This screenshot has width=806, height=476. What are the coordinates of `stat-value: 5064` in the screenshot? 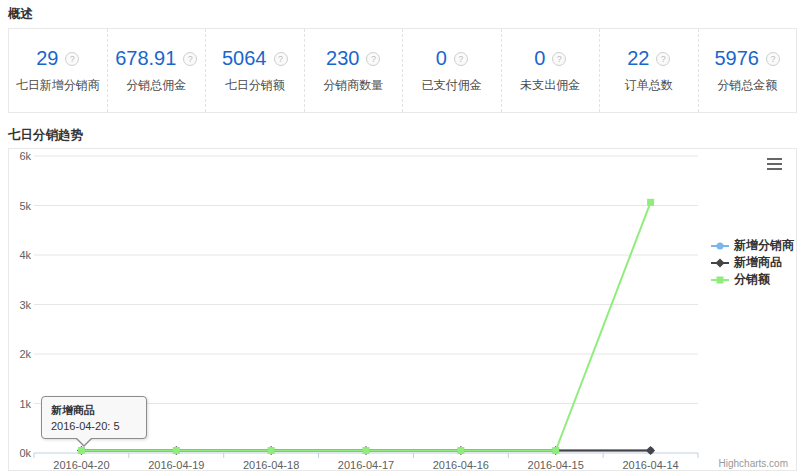 It's located at (244, 58).